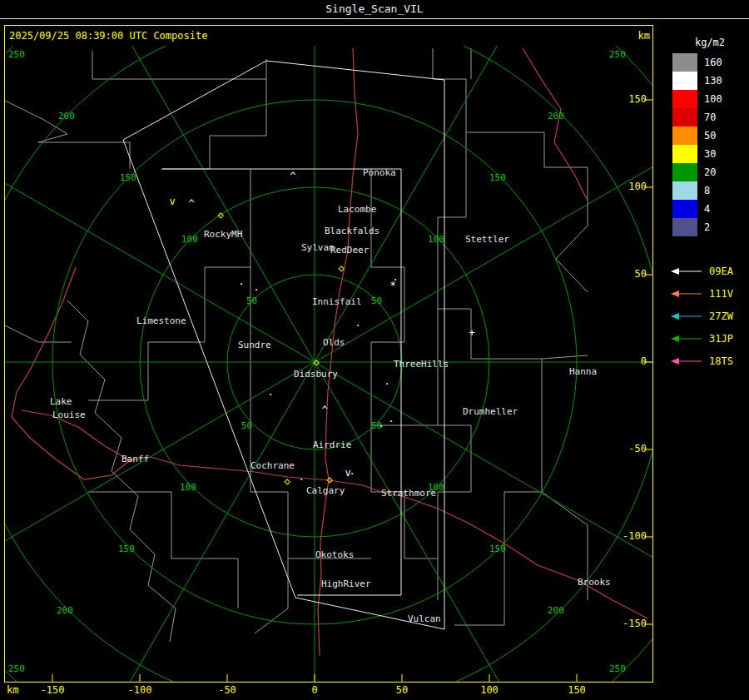  Describe the element at coordinates (335, 554) in the screenshot. I see `svg-text: Okotoks` at that location.